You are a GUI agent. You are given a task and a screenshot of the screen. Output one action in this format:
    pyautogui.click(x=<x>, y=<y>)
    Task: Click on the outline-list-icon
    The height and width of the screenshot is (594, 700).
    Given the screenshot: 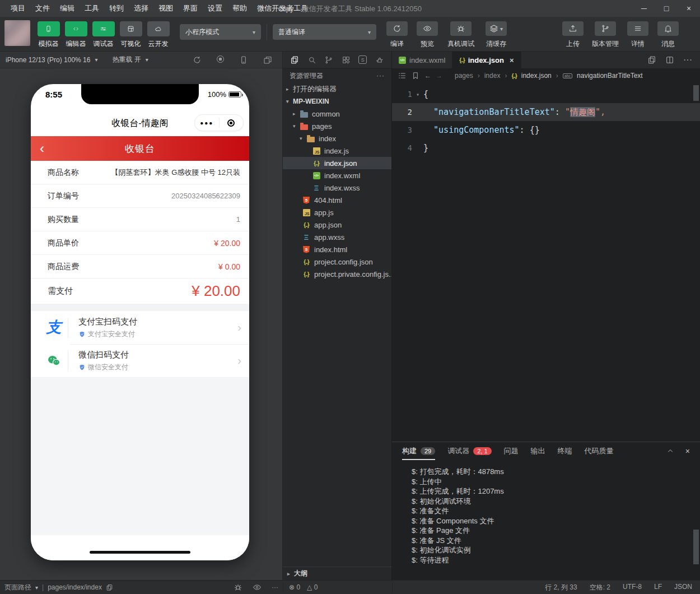 What is the action you would take?
    pyautogui.click(x=402, y=76)
    